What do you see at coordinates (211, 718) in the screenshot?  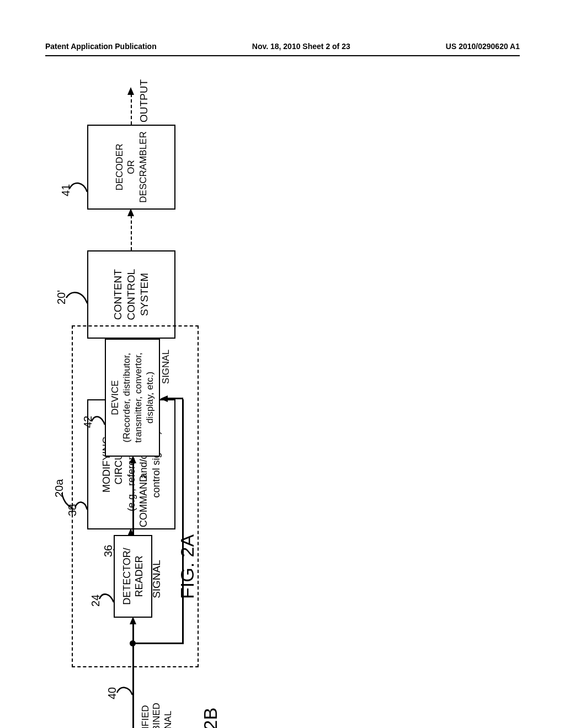 I see `fig2b-caption: FIG. 2B` at bounding box center [211, 718].